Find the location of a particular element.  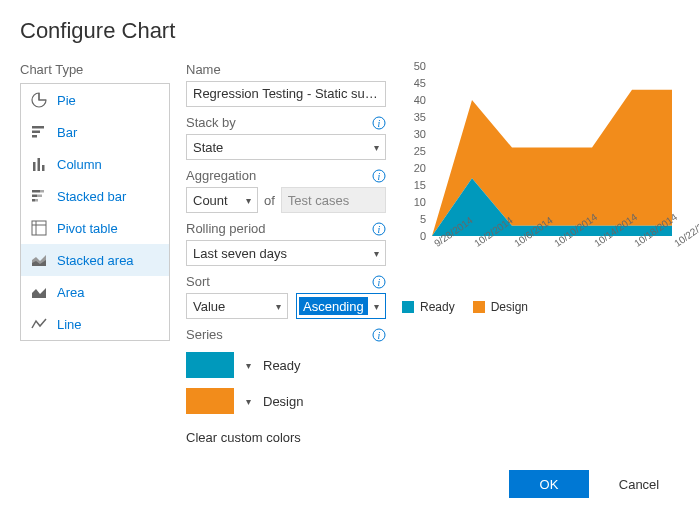

x-axis: 9/28/201410/2/201410/6/201410/10/201410/… is located at coordinates (552, 256).